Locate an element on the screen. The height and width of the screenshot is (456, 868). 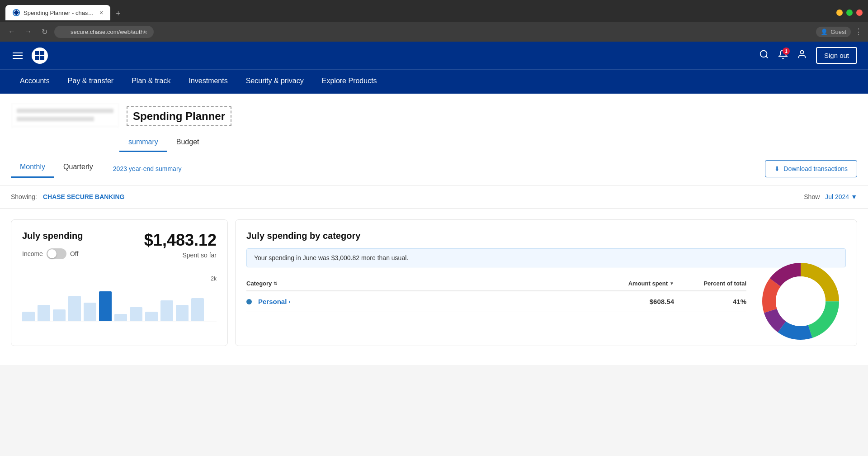
period-tab-monthly: Monthly is located at coordinates (33, 168).